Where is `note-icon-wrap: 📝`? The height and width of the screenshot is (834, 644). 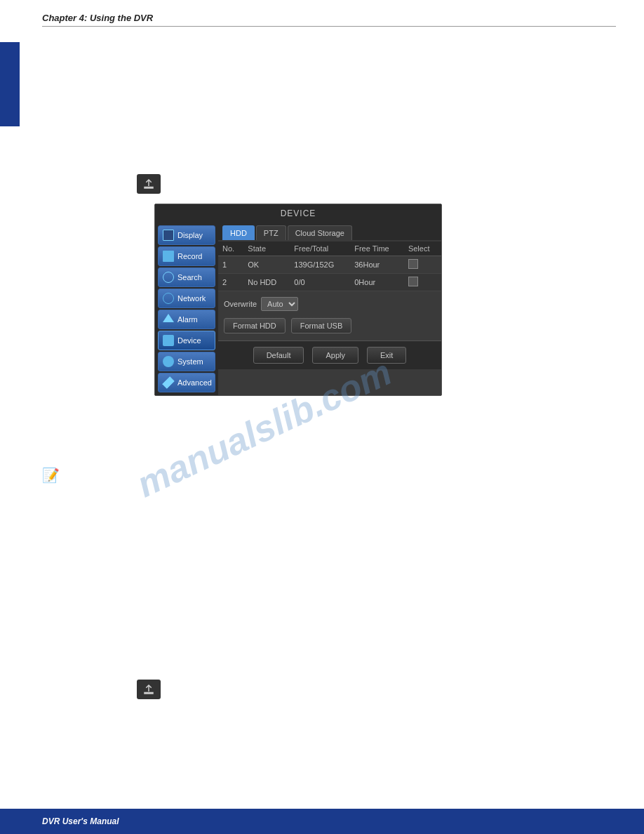
note-icon-wrap: 📝 is located at coordinates (51, 475).